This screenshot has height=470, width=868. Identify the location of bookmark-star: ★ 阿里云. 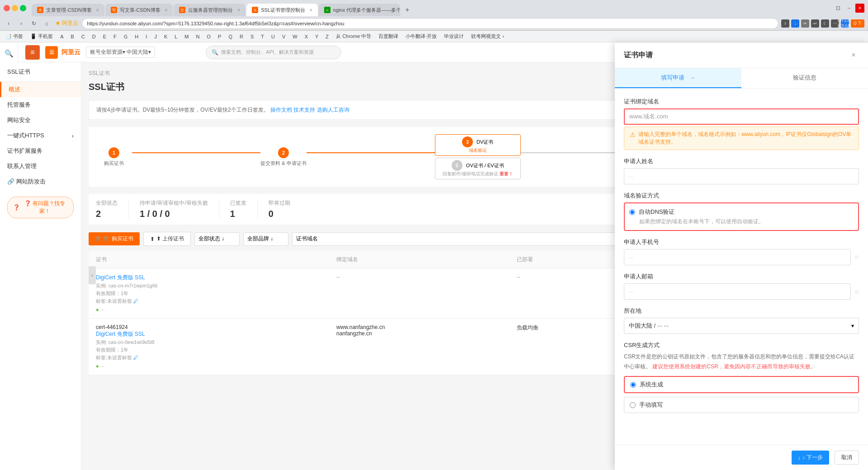
(67, 24).